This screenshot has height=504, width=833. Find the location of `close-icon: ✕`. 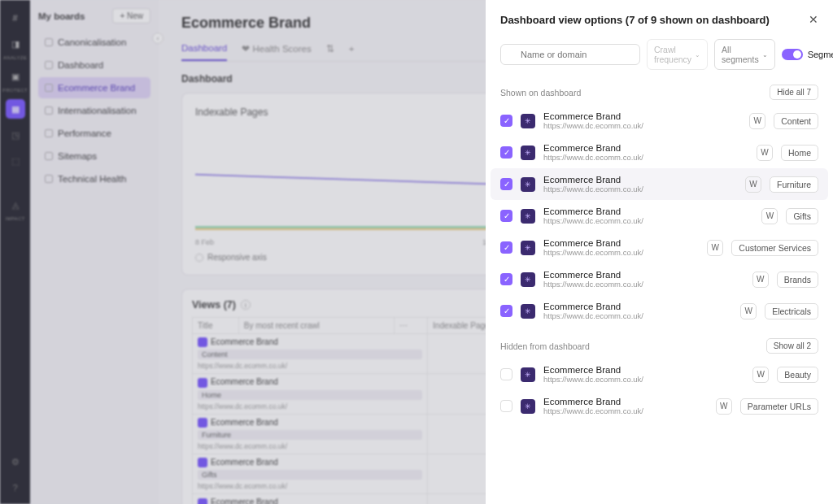

close-icon: ✕ is located at coordinates (813, 20).